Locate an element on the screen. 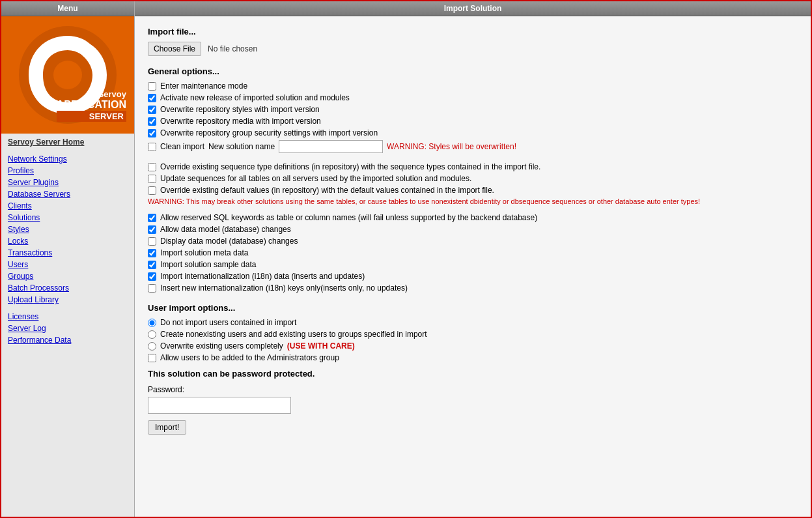  overwrite-users-label: Overwrite existing users completely is located at coordinates (221, 346).